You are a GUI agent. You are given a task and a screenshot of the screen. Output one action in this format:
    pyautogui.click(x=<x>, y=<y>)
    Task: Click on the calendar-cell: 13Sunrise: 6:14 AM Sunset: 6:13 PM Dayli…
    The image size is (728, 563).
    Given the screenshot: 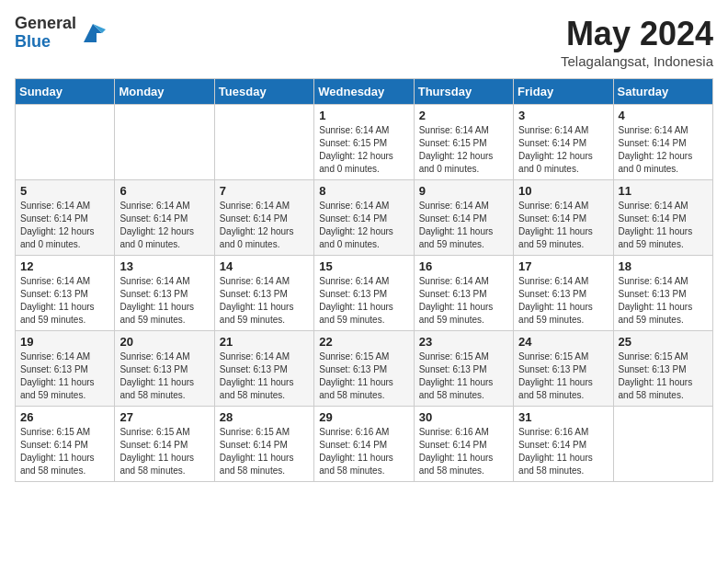 What is the action you would take?
    pyautogui.click(x=165, y=293)
    